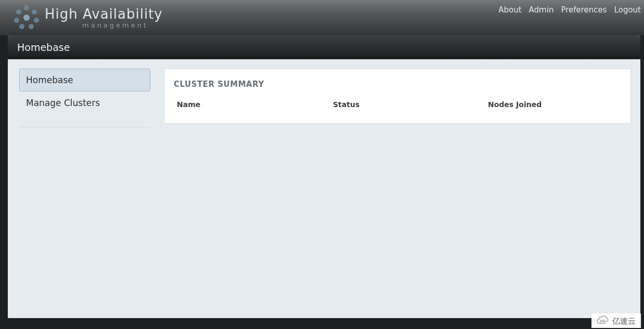 The height and width of the screenshot is (329, 644). I want to click on brand-text: High Availability management, so click(104, 18).